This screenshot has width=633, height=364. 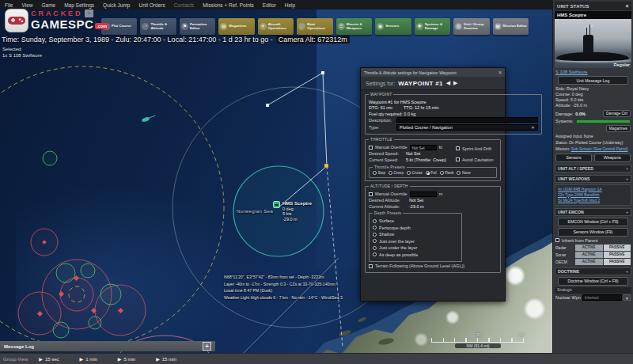 What do you see at coordinates (593, 201) in the screenshot?
I see `weapon-link-tigerfish: 5x Mk24 Tigerfish Mod 2` at bounding box center [593, 201].